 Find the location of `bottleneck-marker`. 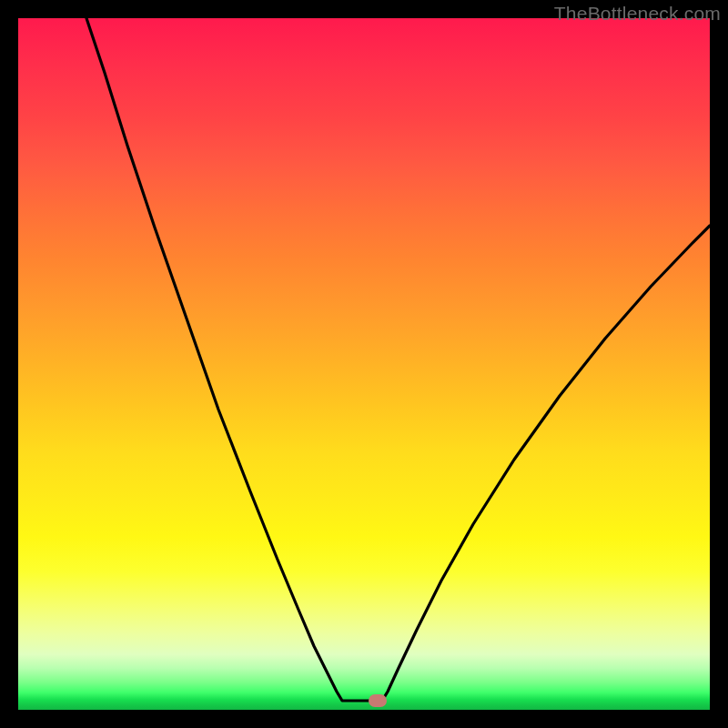

bottleneck-marker is located at coordinates (378, 701).